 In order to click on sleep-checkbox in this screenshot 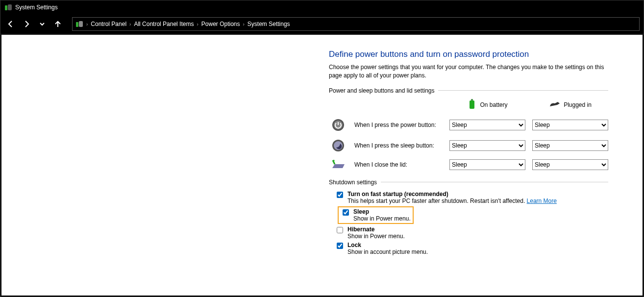, I will do `click(346, 213)`.